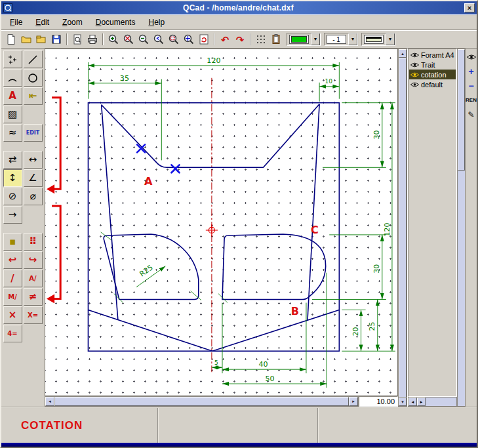  What do you see at coordinates (41, 39) in the screenshot?
I see `close-file-button` at bounding box center [41, 39].